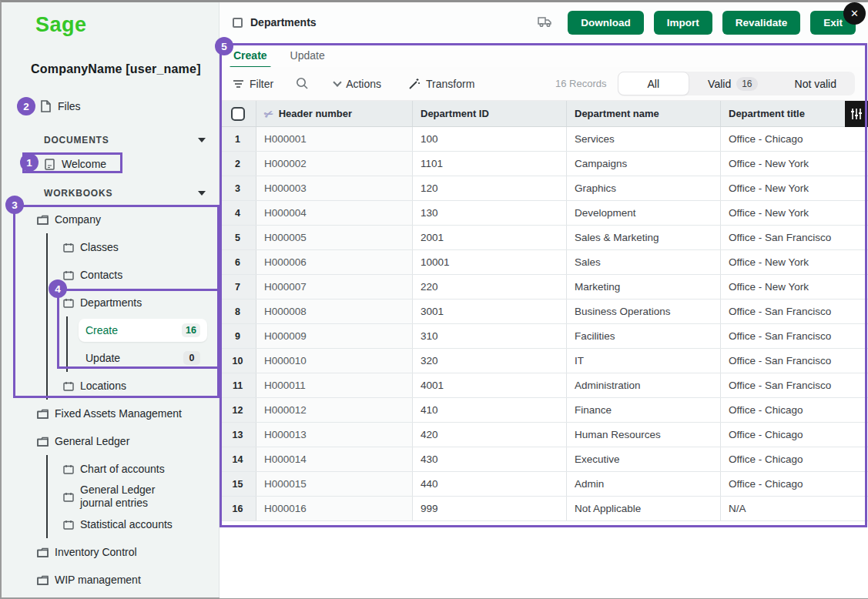 This screenshot has height=599, width=868. What do you see at coordinates (441, 84) in the screenshot?
I see `transform-button: Transform` at bounding box center [441, 84].